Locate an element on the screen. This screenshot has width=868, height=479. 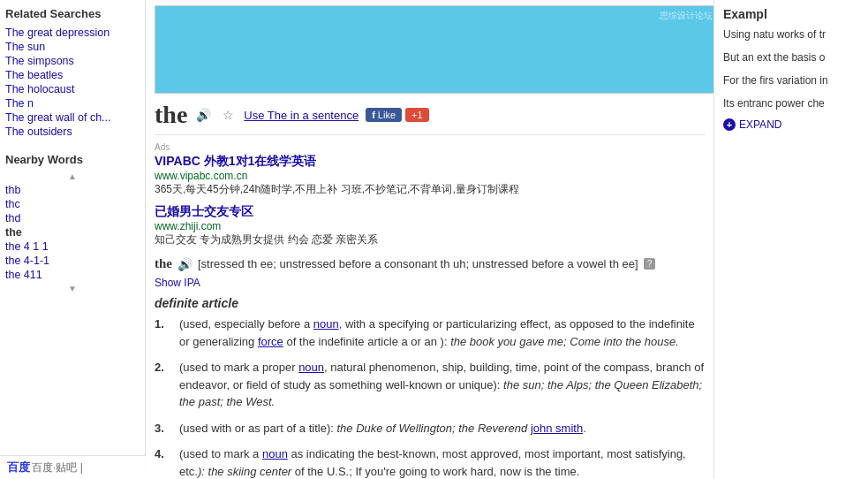
related-item: The n is located at coordinates (72, 103).